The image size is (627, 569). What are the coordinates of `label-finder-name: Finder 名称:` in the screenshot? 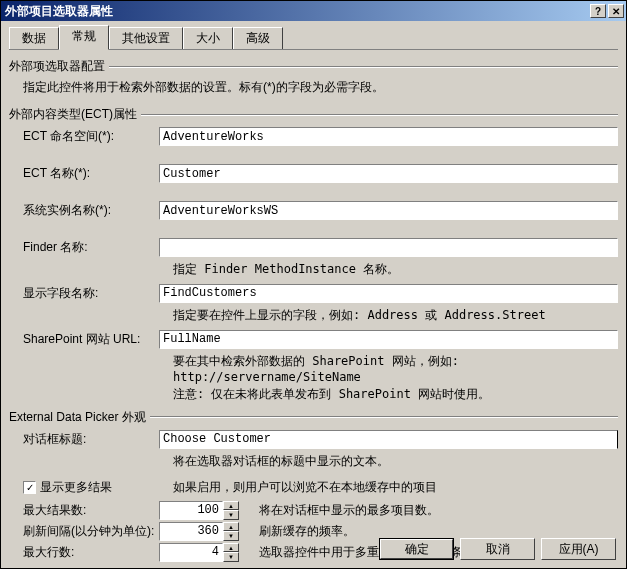 It's located at (84, 248).